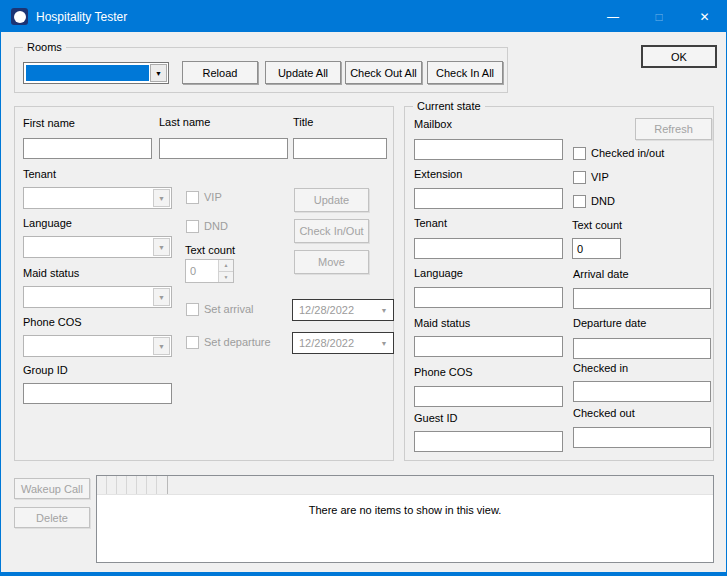 The height and width of the screenshot is (576, 727). What do you see at coordinates (488, 198) in the screenshot?
I see `extension-input` at bounding box center [488, 198].